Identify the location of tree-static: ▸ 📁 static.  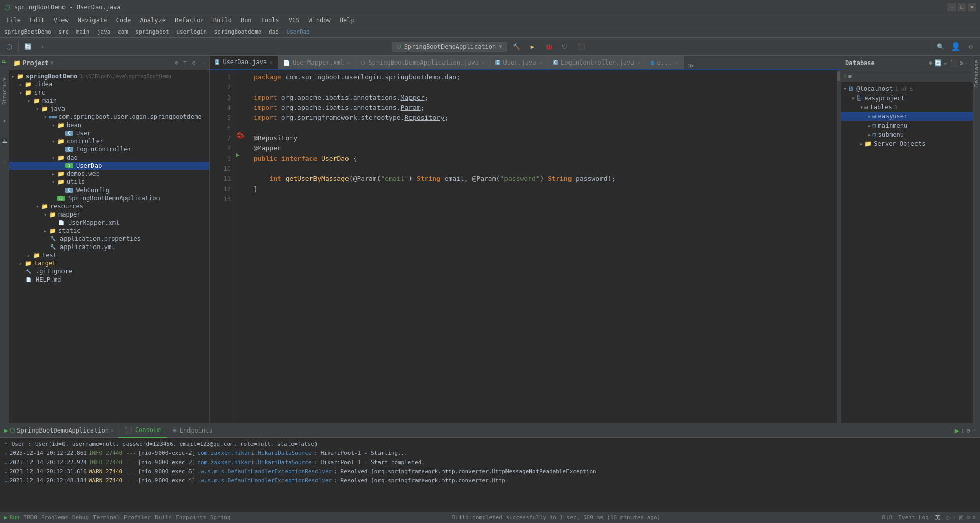
(109, 231).